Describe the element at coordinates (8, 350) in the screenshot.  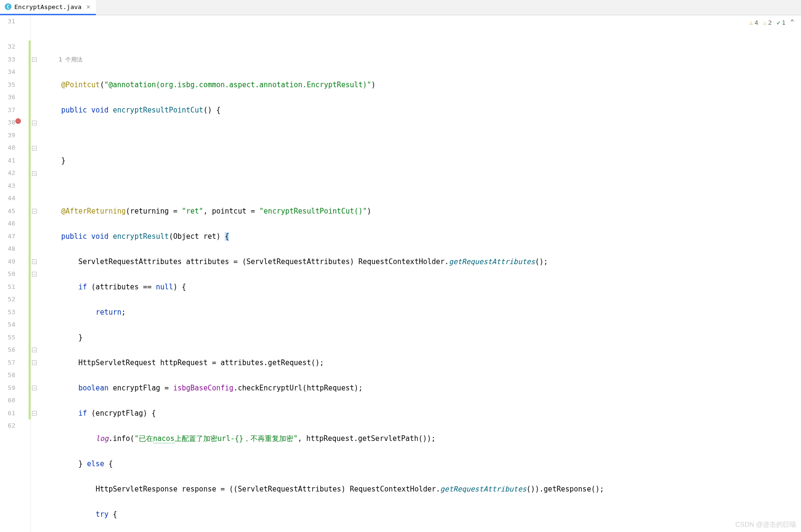
I see `line-number: 56` at that location.